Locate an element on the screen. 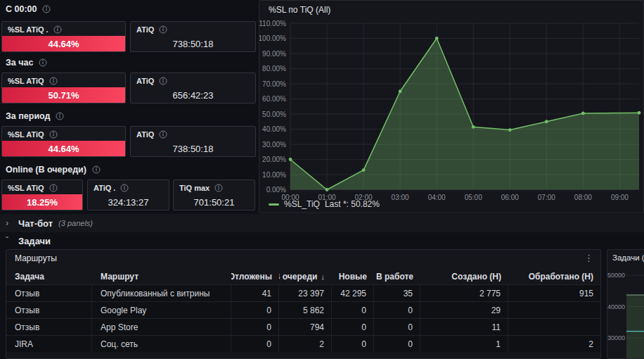  svg-text: 0.00% is located at coordinates (276, 190).